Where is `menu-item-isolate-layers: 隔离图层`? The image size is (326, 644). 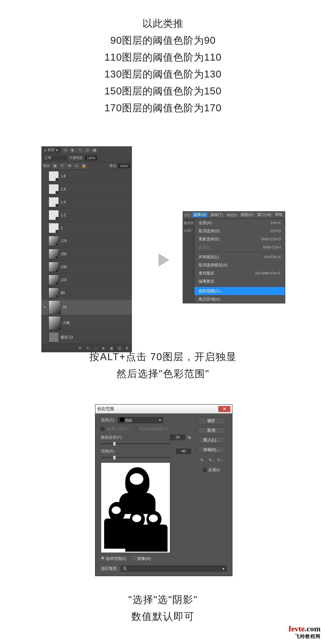 menu-item-isolate-layers: 隔离图层 is located at coordinates (240, 281).